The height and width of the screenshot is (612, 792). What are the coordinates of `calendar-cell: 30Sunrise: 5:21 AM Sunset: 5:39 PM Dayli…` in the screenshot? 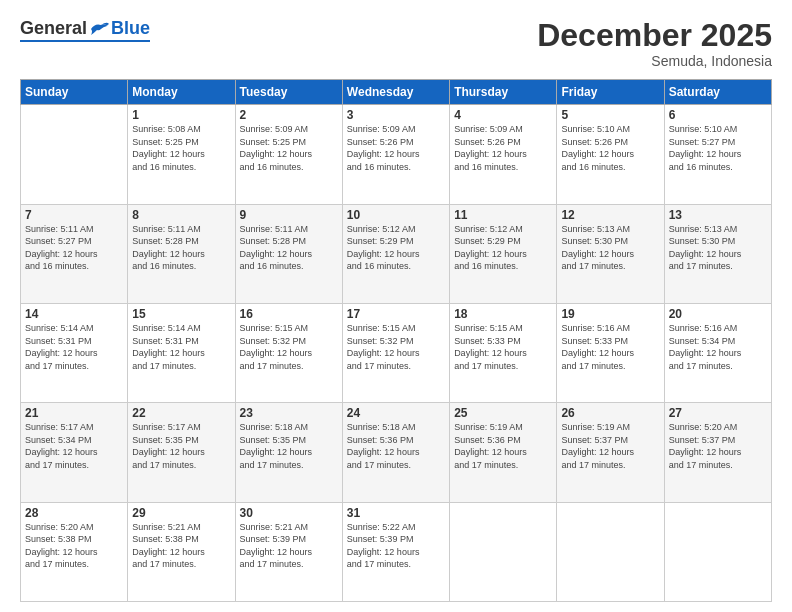 It's located at (288, 552).